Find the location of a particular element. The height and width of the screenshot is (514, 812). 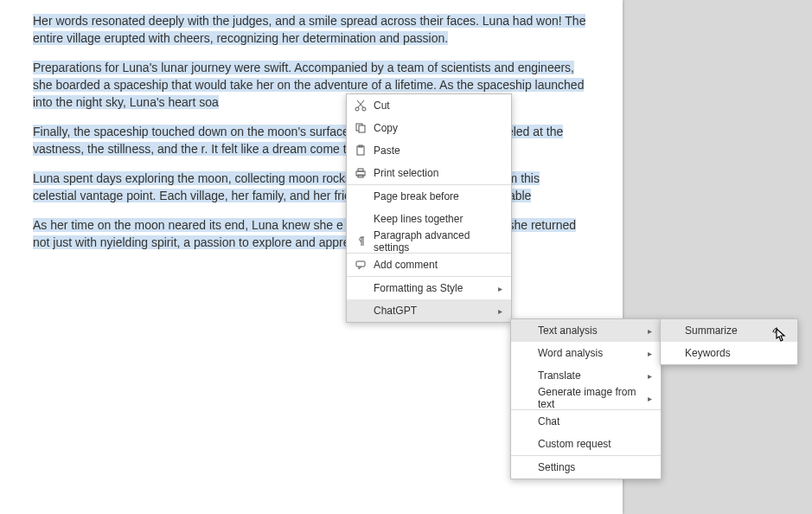

submenu-custom-request: Custom request is located at coordinates (586, 444).